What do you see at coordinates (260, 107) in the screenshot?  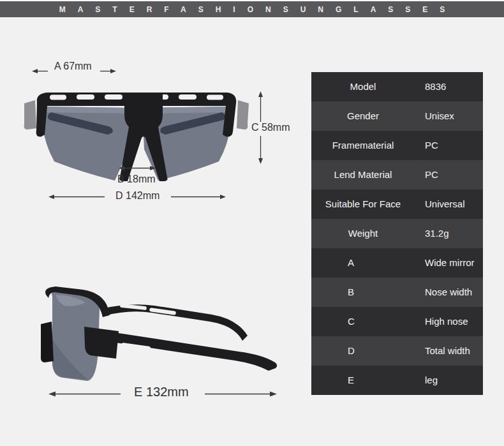 I see `dim-c-up-arrow-icon` at bounding box center [260, 107].